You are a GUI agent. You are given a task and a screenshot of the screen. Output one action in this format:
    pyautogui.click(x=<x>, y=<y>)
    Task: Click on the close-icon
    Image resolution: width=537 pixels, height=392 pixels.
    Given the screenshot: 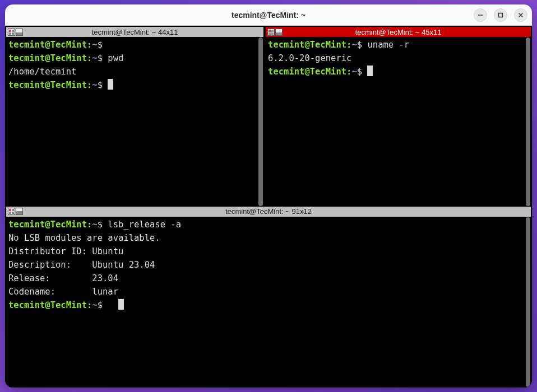 What is the action you would take?
    pyautogui.click(x=521, y=15)
    